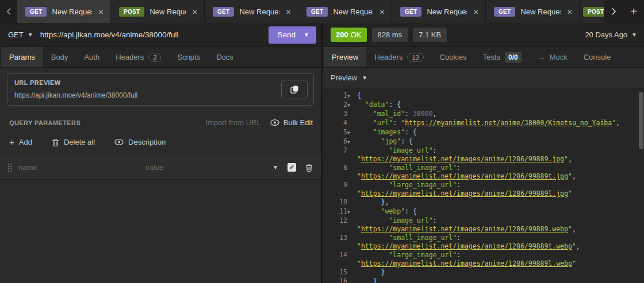 This screenshot has width=644, height=283. I want to click on send-button: Send ▼, so click(292, 35).